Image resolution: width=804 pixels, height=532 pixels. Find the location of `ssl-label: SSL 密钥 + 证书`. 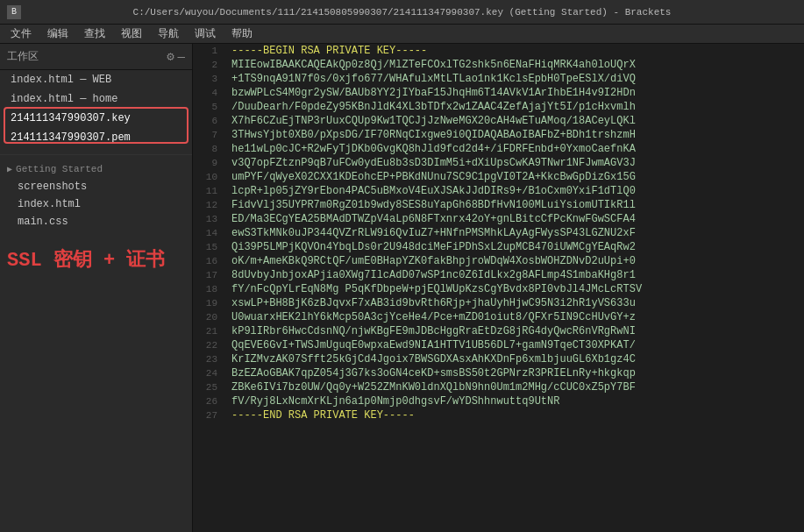

ssl-label: SSL 密钥 + 证书 is located at coordinates (96, 256).